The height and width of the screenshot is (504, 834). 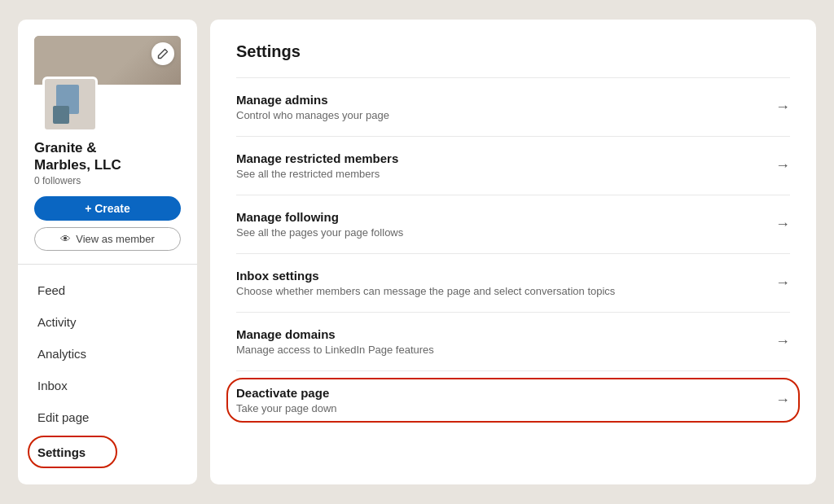 I want to click on eye-icon: 👁, so click(x=65, y=239).